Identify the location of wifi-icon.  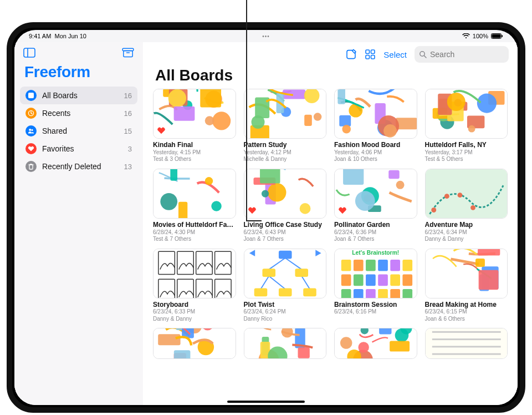
(466, 36).